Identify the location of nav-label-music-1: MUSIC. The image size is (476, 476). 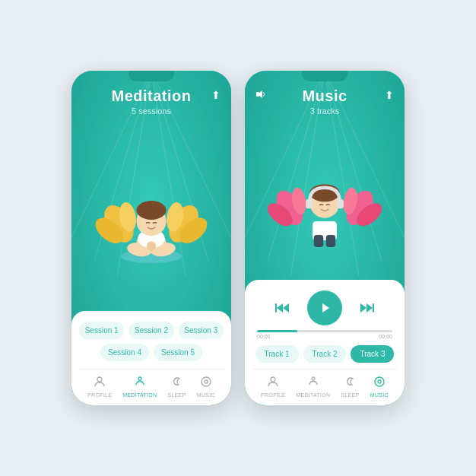
(206, 395).